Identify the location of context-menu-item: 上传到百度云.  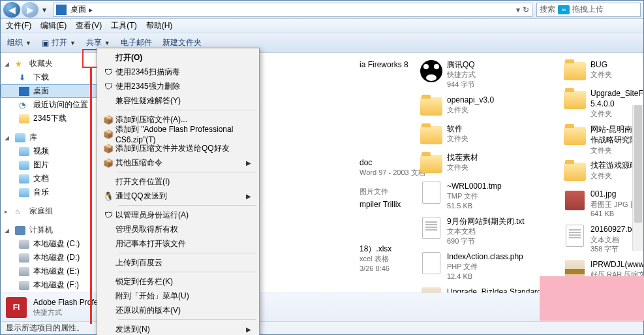
(178, 263).